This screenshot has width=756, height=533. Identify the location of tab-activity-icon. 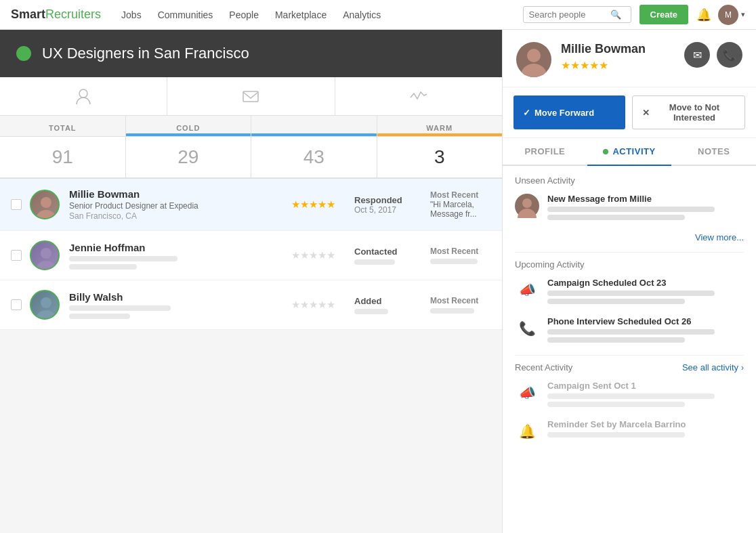
(419, 96).